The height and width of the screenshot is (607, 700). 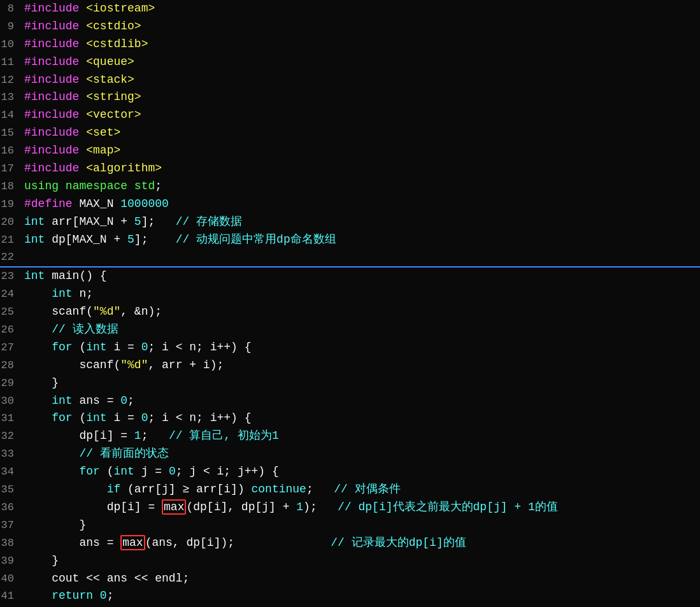 I want to click on line-9: 9 #include <cstdio>, so click(x=350, y=27).